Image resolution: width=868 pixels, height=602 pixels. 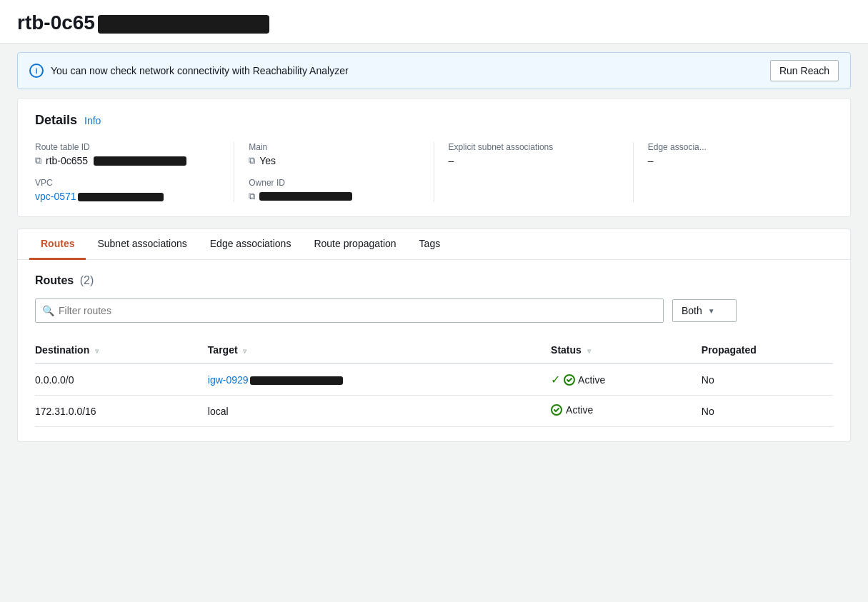 I want to click on col-status: Status ▿, so click(x=626, y=350).